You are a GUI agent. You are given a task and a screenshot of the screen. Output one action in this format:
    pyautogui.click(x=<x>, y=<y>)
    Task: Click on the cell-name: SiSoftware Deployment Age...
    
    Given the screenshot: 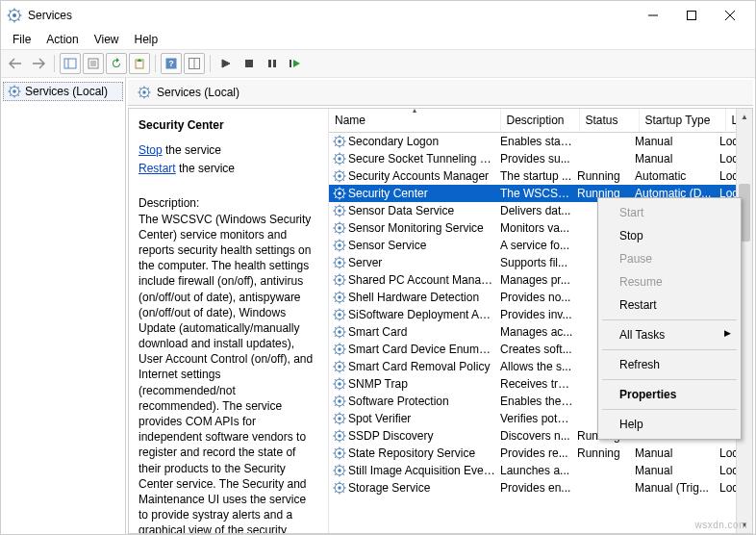 What is the action you would take?
    pyautogui.click(x=424, y=315)
    